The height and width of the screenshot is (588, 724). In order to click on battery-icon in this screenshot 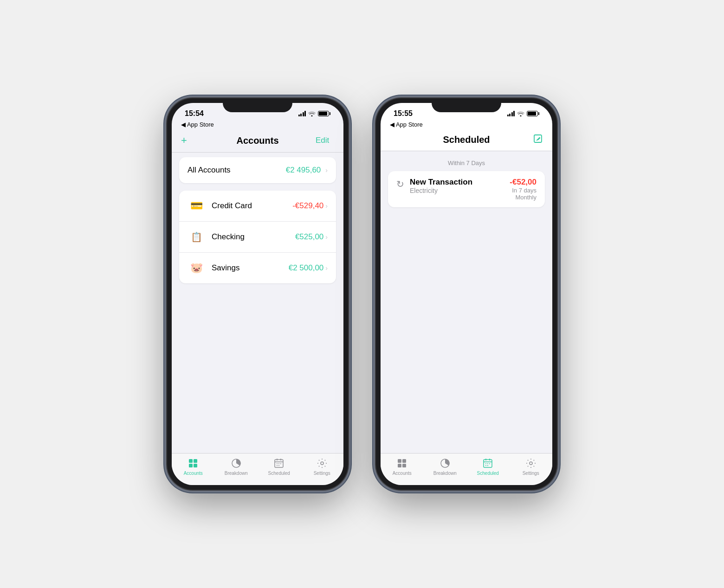, I will do `click(324, 114)`.